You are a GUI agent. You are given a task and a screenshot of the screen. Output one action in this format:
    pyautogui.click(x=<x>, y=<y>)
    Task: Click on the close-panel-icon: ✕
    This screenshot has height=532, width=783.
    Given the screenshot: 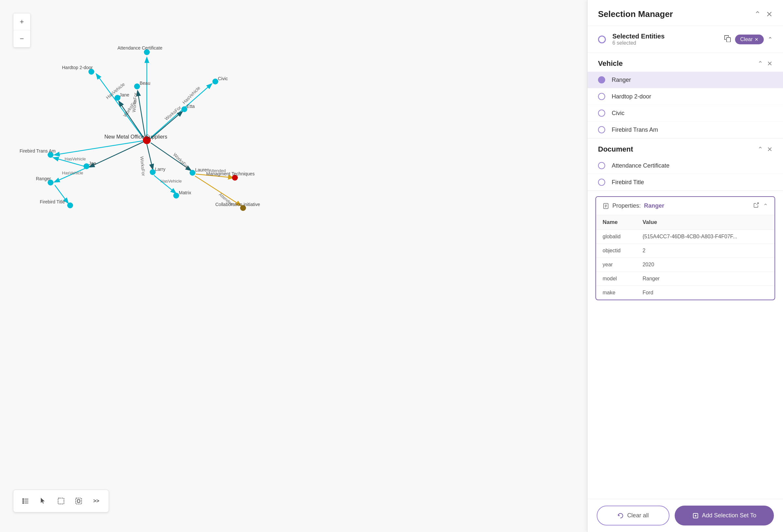 What is the action you would take?
    pyautogui.click(x=770, y=14)
    